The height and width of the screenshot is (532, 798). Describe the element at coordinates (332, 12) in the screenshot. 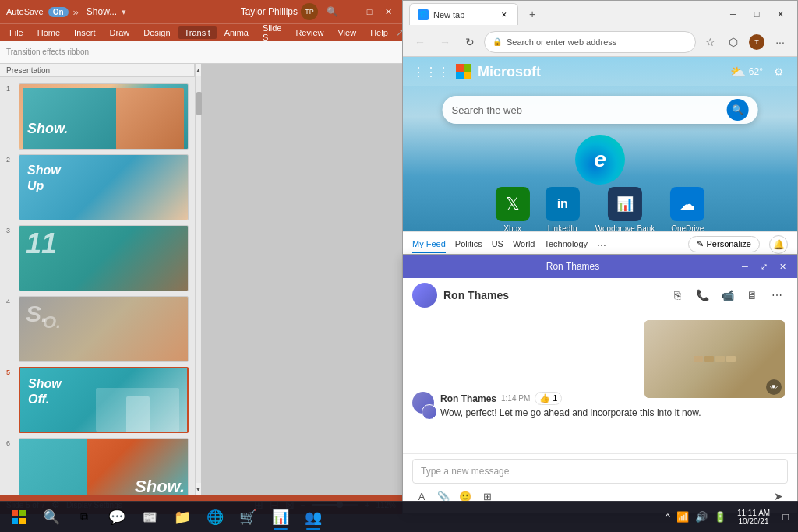

I see `ppt-search-btn: 🔍` at that location.